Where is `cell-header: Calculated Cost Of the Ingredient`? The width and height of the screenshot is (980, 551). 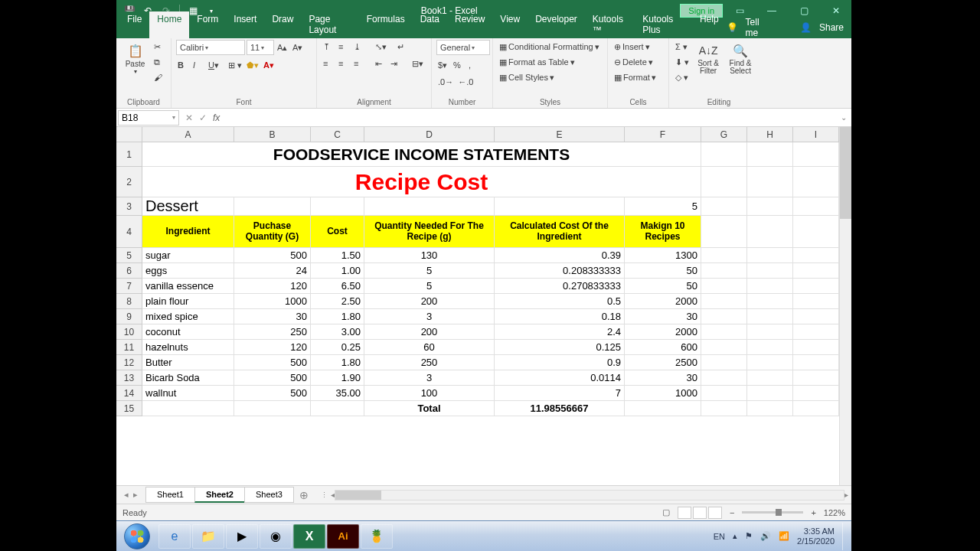 cell-header: Calculated Cost Of the Ingredient is located at coordinates (560, 232).